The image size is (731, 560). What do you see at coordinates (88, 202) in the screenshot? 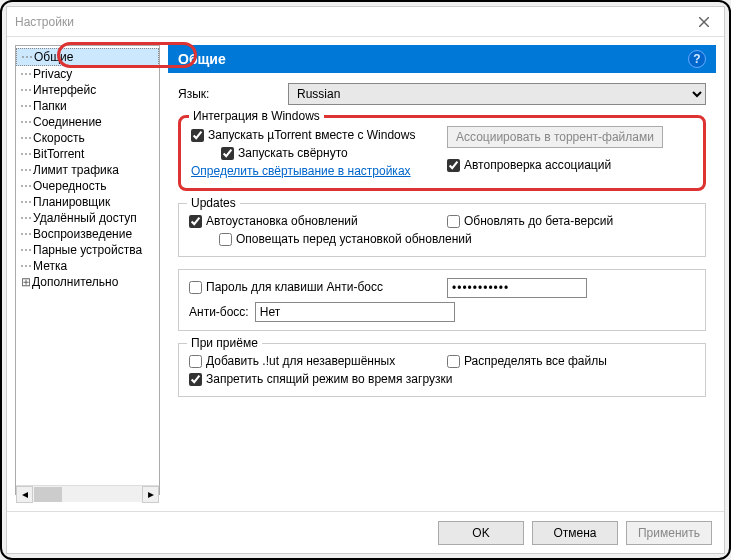
I see `sidebar-item-scheduler: ⋯Планировщик` at bounding box center [88, 202].